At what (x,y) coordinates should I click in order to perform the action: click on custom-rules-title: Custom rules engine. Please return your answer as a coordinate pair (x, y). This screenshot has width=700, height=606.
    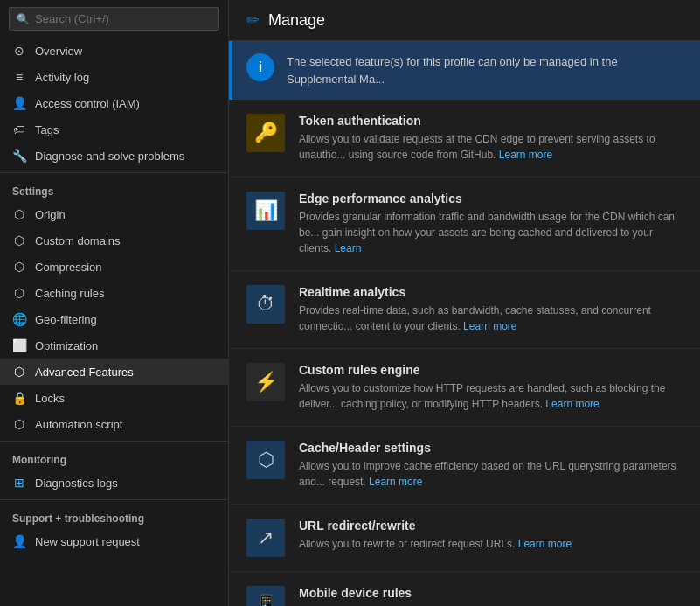
    Looking at the image, I should click on (491, 370).